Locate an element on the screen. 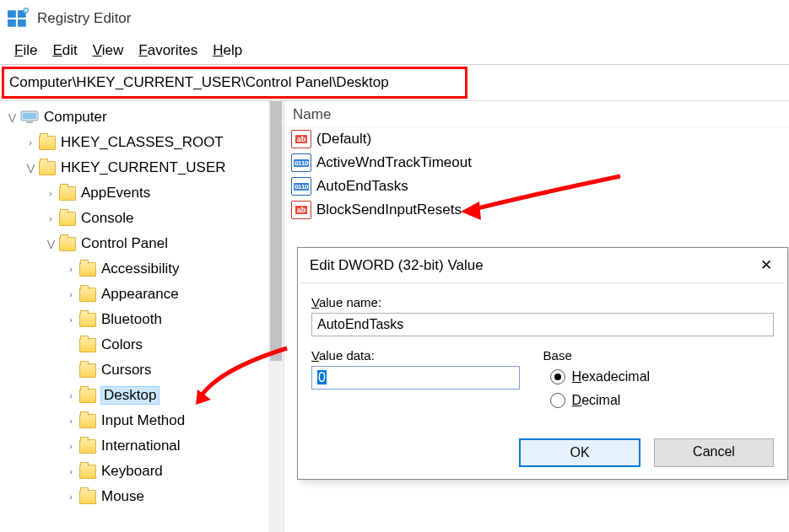 The height and width of the screenshot is (532, 789). dialog-titlebar: Edit DWORD (32-bit) Value ✕ is located at coordinates (543, 265).